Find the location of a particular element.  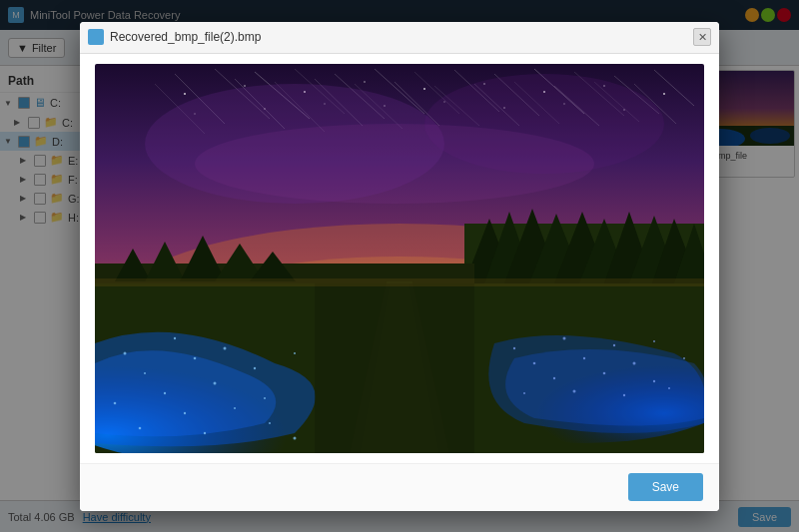

modal-title: Recovered_bmp_file(2).bmp is located at coordinates (399, 37).